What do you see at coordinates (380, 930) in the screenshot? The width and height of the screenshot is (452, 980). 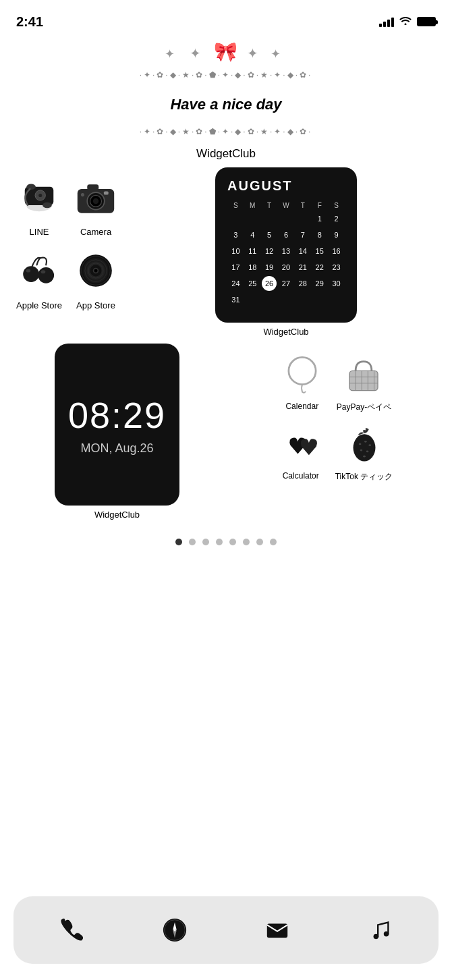 I see `dock-music` at bounding box center [380, 930].